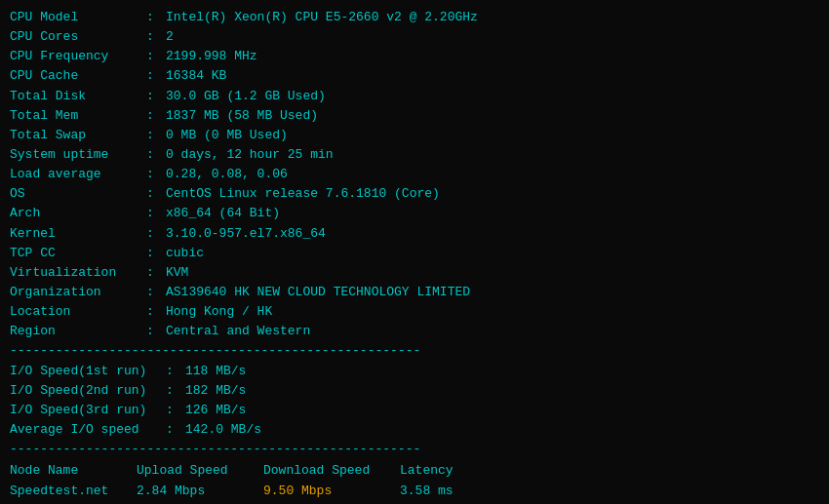 This screenshot has width=829, height=504. What do you see at coordinates (78, 253) in the screenshot?
I see `sysinfo-label: TCP CC` at bounding box center [78, 253].